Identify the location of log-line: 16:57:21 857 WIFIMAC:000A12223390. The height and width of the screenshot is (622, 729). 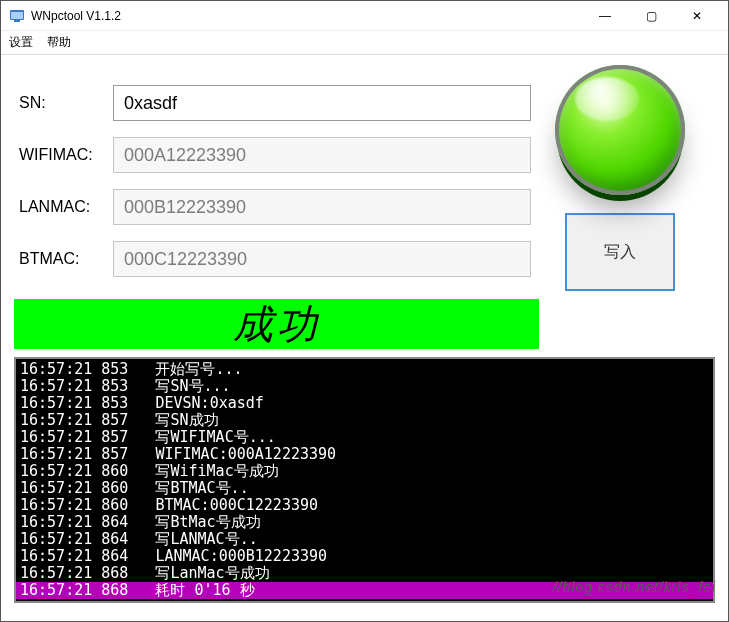
(364, 454).